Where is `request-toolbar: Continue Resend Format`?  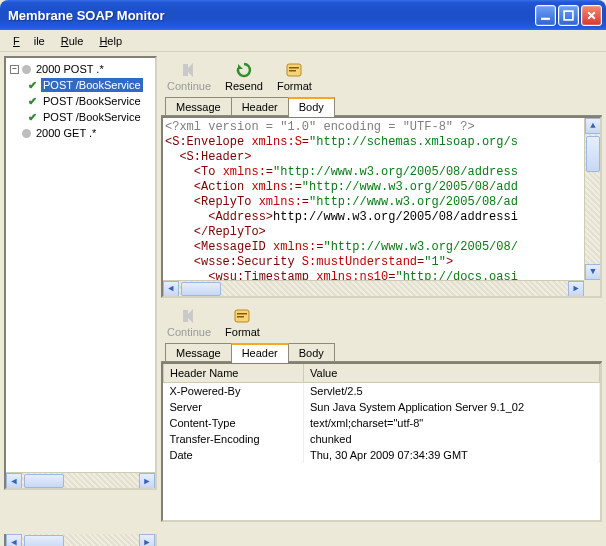 request-toolbar: Continue Resend Format is located at coordinates (382, 75).